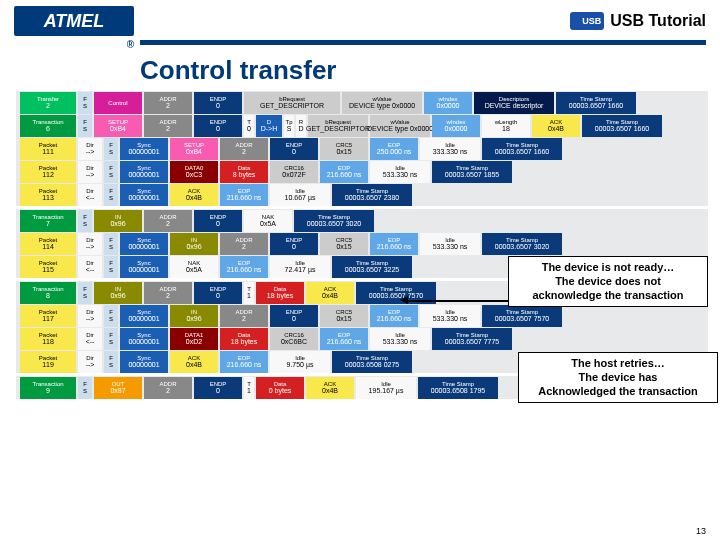 This screenshot has width=720, height=540. I want to click on packet-row: Packet113Dir<--FSSync00000001ACK0x4BEOP2…, so click(362, 195).